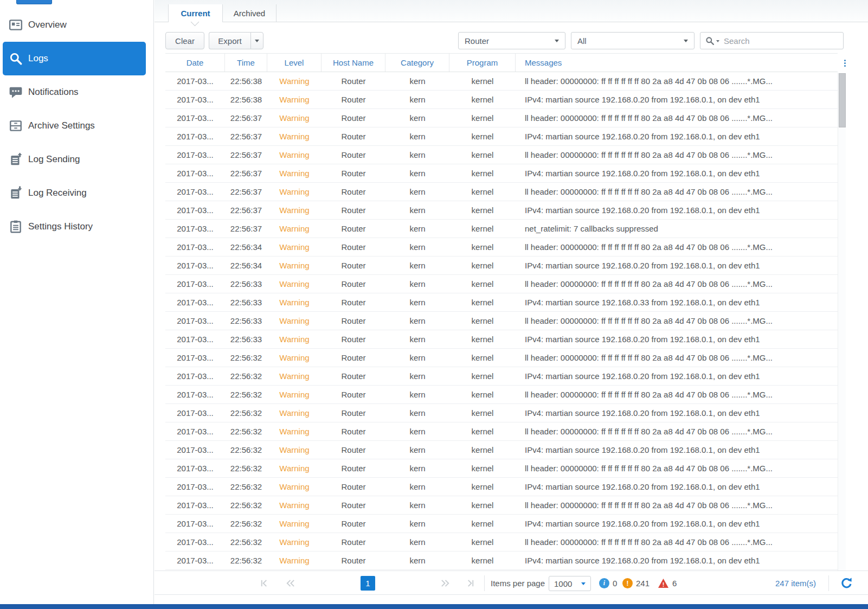 The width and height of the screenshot is (868, 609). What do you see at coordinates (710, 41) in the screenshot?
I see `search-icon` at bounding box center [710, 41].